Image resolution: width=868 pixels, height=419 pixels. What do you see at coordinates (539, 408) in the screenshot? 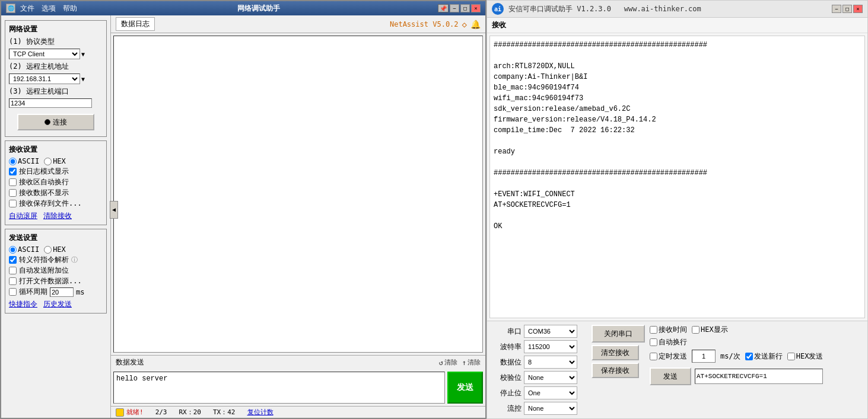
I see `flow-ctrl-row: 流控 None` at bounding box center [539, 408].